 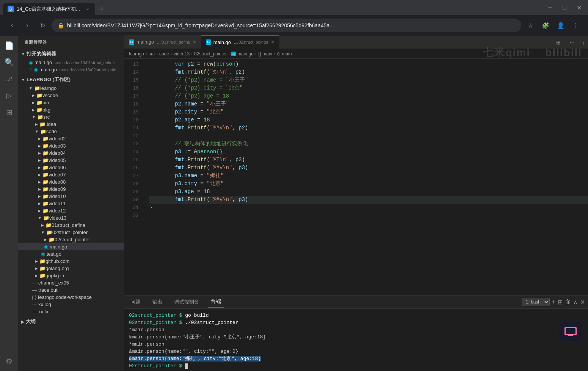 I want to click on close-browser-btn: ✕, so click(x=579, y=8).